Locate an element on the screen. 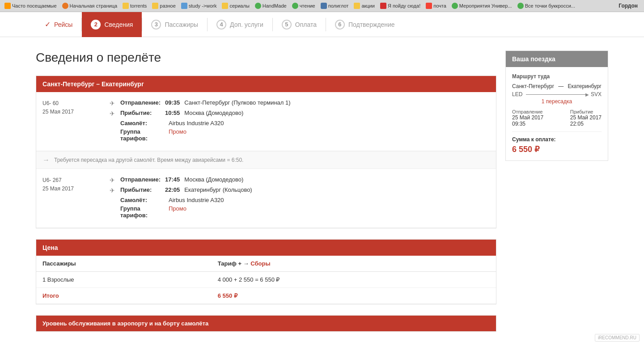  step-navigation: ✓ Рейсы 2 Сведения 3 Пассажиры 4 Доп. ус… is located at coordinates (322, 25).